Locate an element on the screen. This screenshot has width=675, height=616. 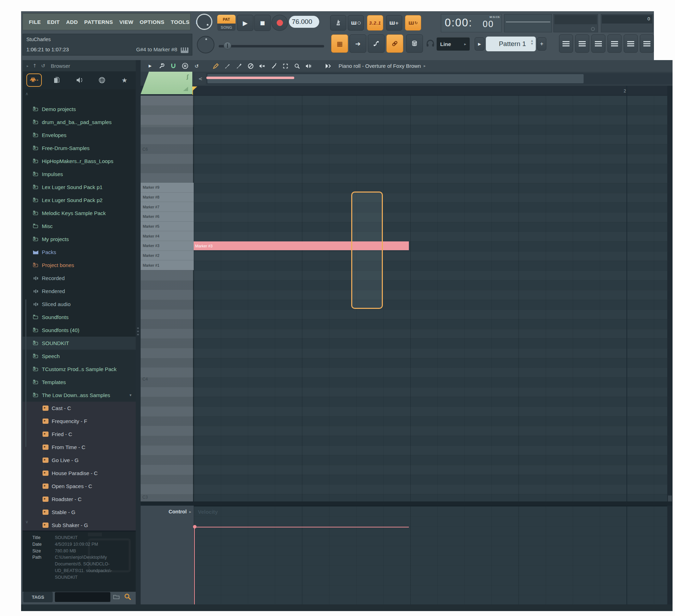
menu-item: PATTERNS is located at coordinates (99, 22).